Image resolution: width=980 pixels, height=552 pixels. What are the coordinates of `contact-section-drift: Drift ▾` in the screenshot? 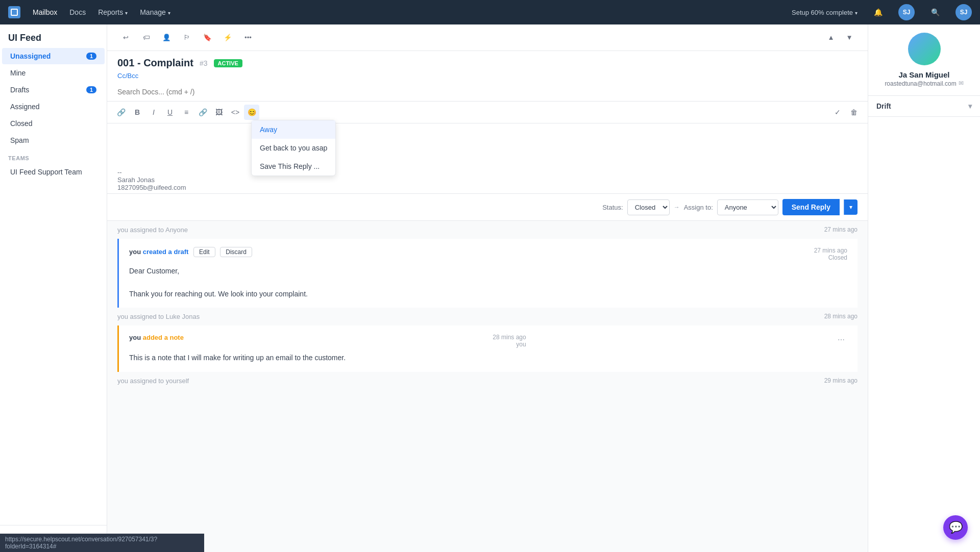 It's located at (924, 106).